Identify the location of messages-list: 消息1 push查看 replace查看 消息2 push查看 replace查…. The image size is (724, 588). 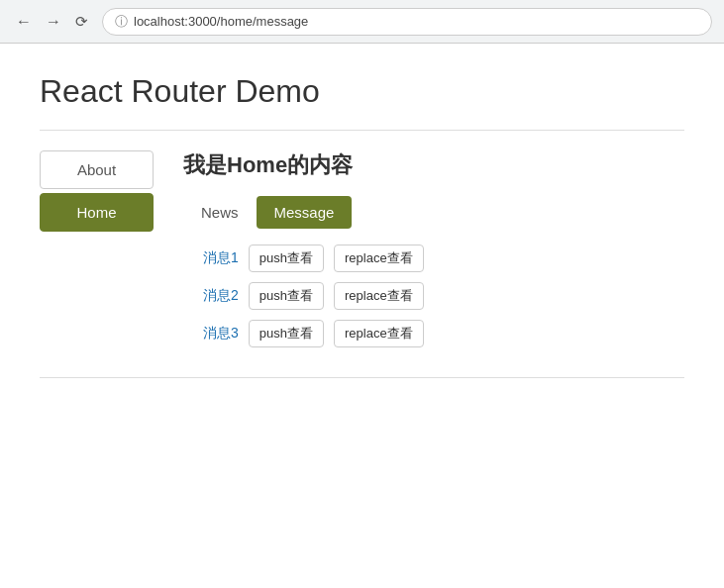
(434, 296).